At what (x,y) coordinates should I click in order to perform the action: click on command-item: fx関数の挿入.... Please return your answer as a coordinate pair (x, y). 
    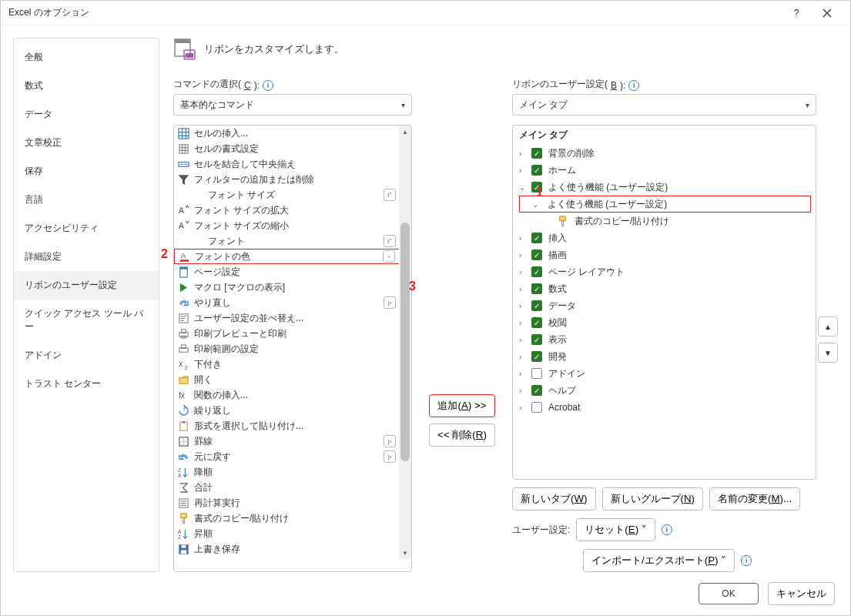
    Looking at the image, I should click on (293, 395).